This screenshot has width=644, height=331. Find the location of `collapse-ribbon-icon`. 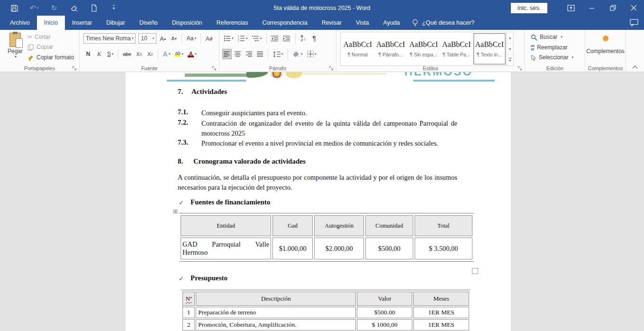

collapse-ribbon-icon is located at coordinates (635, 67).